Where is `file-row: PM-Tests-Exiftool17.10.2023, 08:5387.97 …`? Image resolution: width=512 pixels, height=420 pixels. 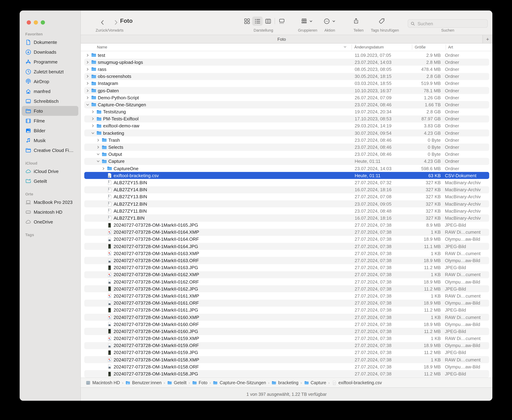
file-row: PM-Tests-Exiftool17.10.2023, 08:5387.97 … is located at coordinates (287, 119).